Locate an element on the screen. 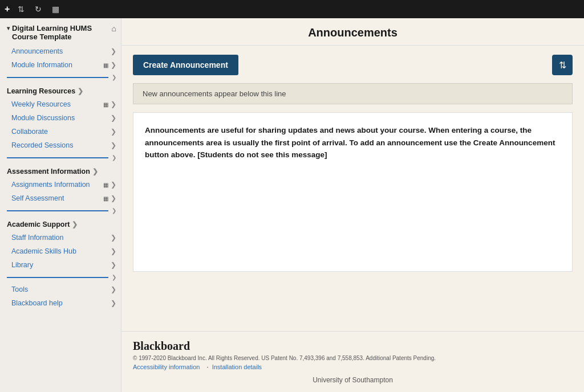 The width and height of the screenshot is (584, 392). sidebar-item-module-information: Module Information ▦ ❯ is located at coordinates (60, 65).